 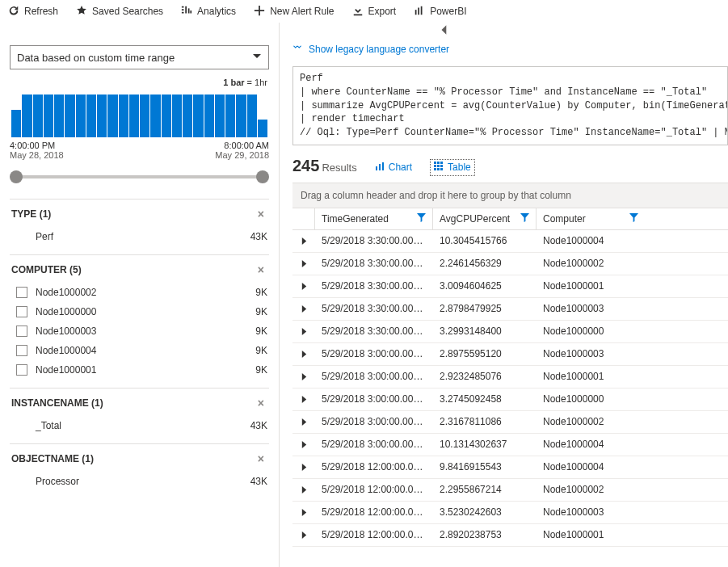 What do you see at coordinates (452, 168) in the screenshot?
I see `table-view-button: Table` at bounding box center [452, 168].